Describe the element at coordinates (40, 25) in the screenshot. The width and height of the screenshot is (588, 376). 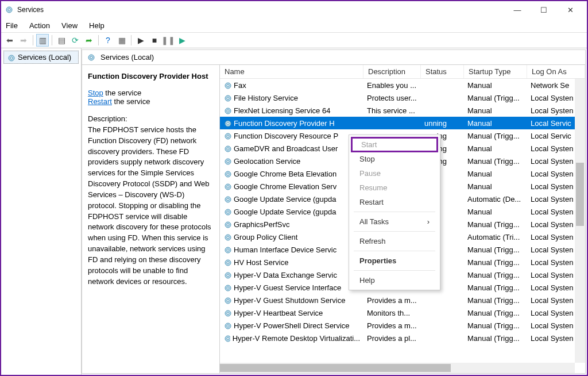
I see `menu-action: Action` at that location.